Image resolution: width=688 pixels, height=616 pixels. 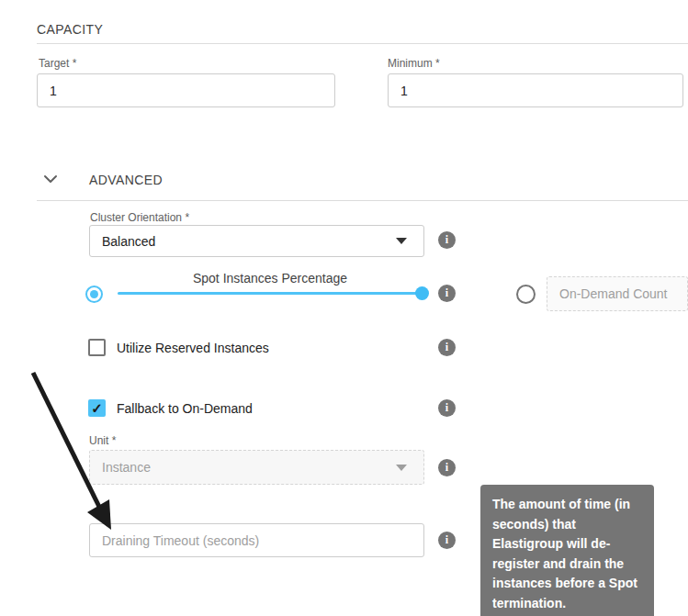 I want to click on spot-percentage-slider-thumb, so click(x=423, y=294).